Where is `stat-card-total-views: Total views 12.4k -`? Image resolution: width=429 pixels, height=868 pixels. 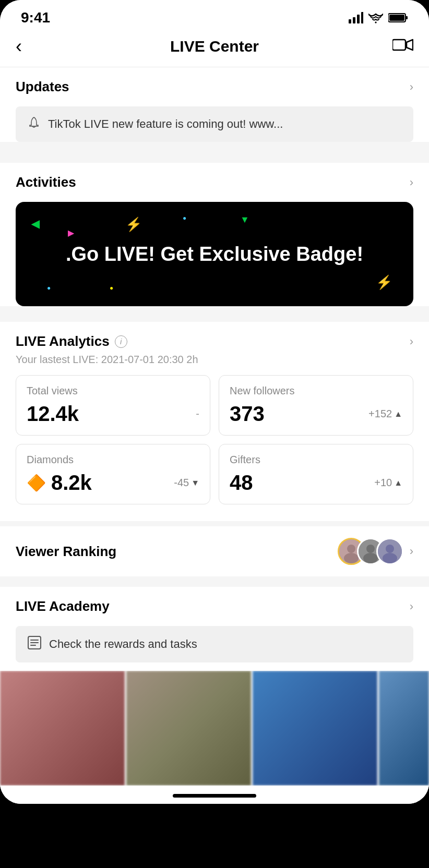 stat-card-total-views: Total views 12.4k - is located at coordinates (113, 405).